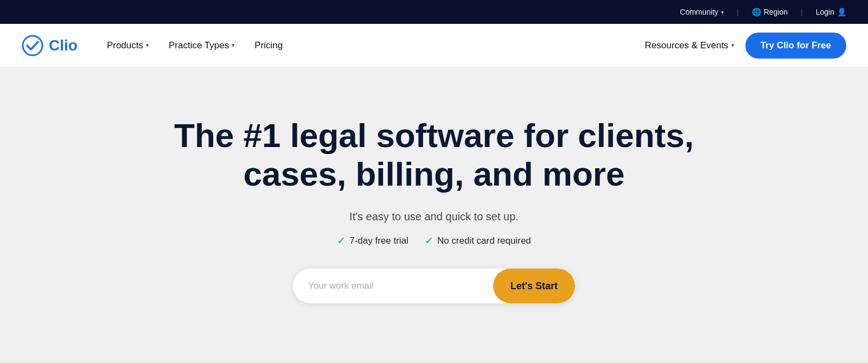 This screenshot has width=868, height=363. What do you see at coordinates (842, 12) in the screenshot?
I see `user-icon: 👤` at bounding box center [842, 12].